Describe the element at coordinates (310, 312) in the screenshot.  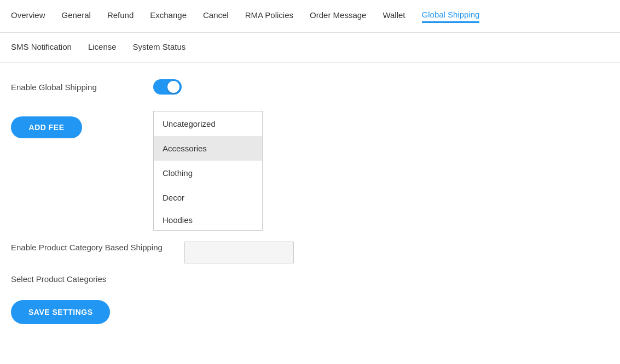
I see `save-settings-row: SAVE SETTINGS` at that location.